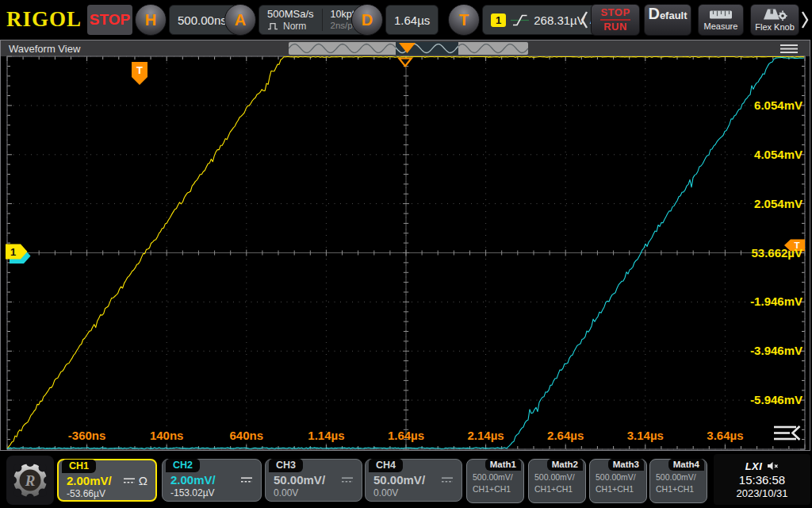 The width and height of the screenshot is (812, 508). What do you see at coordinates (414, 493) in the screenshot?
I see `channel-4-offset: 0.00V` at bounding box center [414, 493].